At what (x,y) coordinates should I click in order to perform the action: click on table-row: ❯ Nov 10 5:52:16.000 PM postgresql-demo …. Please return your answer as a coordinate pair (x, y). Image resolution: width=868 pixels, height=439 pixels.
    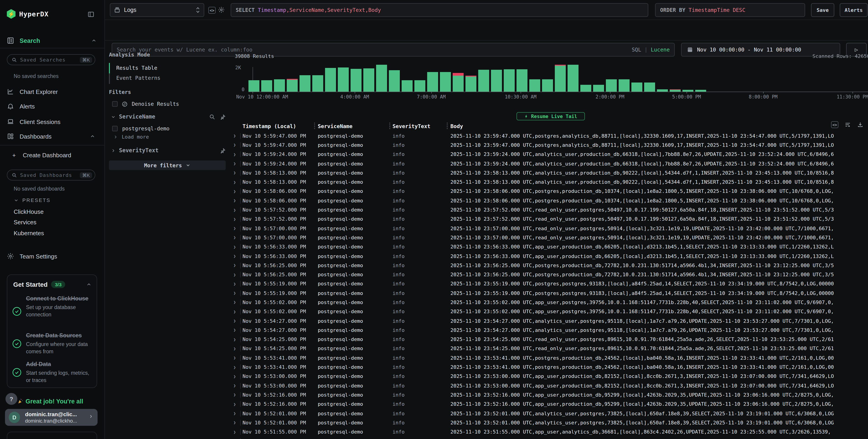
    Looking at the image, I should click on (487, 404).